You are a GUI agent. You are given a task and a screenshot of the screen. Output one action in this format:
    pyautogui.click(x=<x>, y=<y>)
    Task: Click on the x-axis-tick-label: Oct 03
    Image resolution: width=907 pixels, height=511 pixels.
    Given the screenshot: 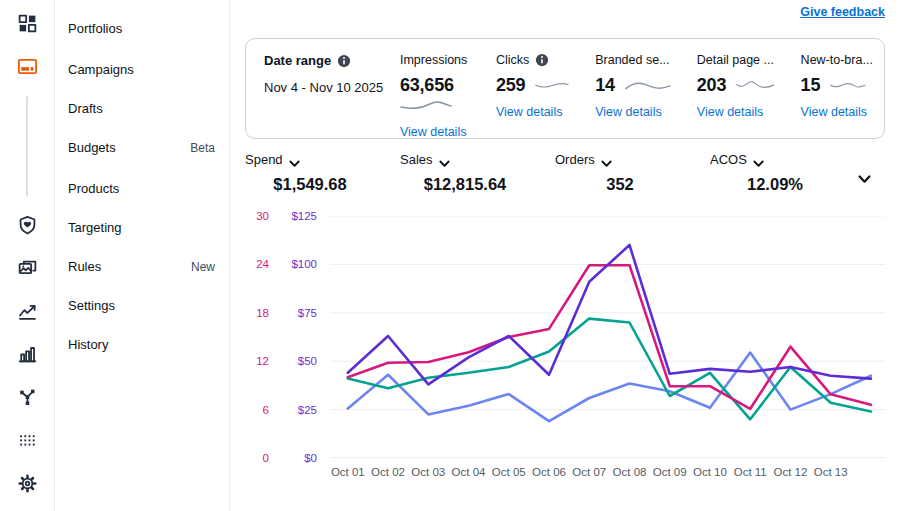 What is the action you would take?
    pyautogui.click(x=428, y=472)
    